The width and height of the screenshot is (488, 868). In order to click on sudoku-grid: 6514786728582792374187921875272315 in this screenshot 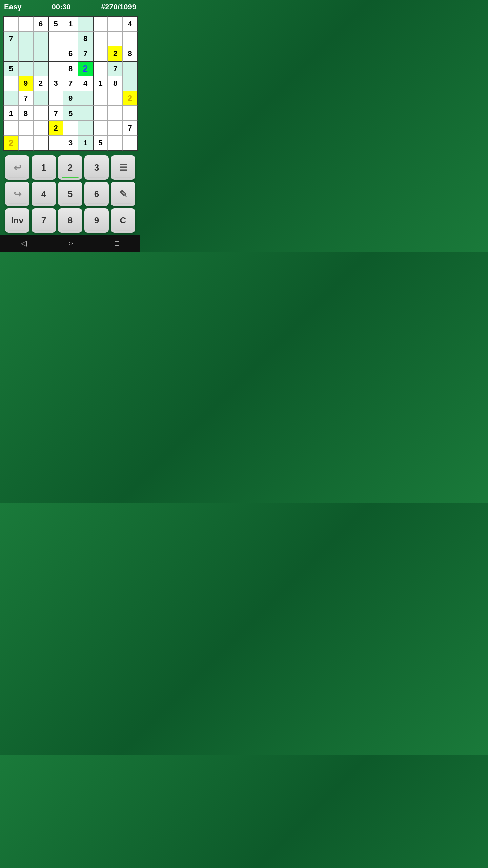, I will do `click(70, 83)`.